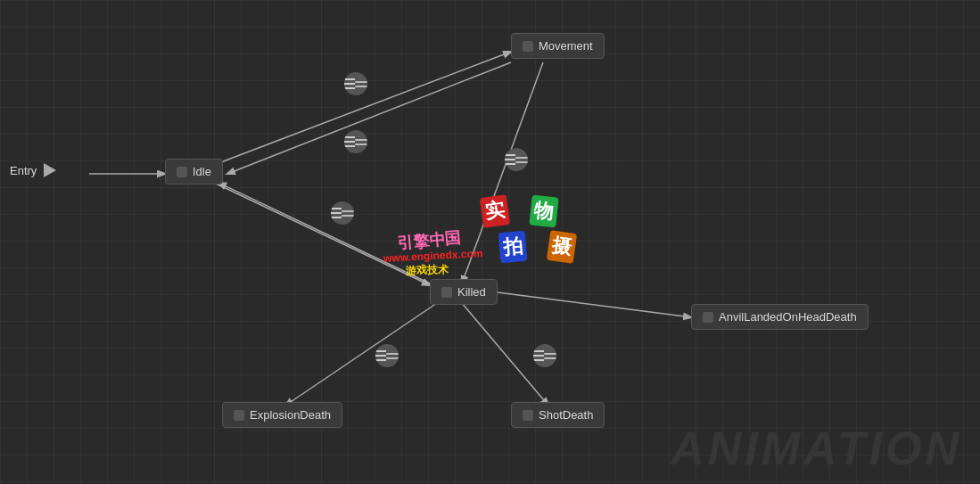 The image size is (980, 484). I want to click on movement-node-label: Movement, so click(565, 46).